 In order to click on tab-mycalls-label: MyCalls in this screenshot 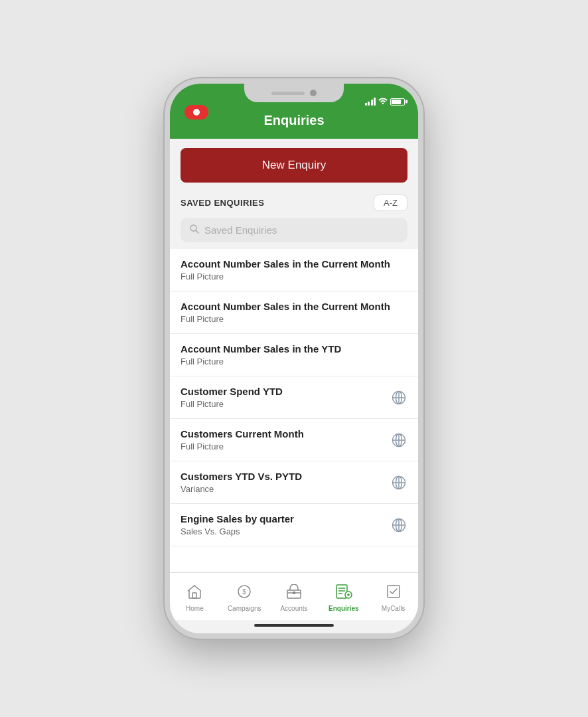, I will do `click(394, 608)`.